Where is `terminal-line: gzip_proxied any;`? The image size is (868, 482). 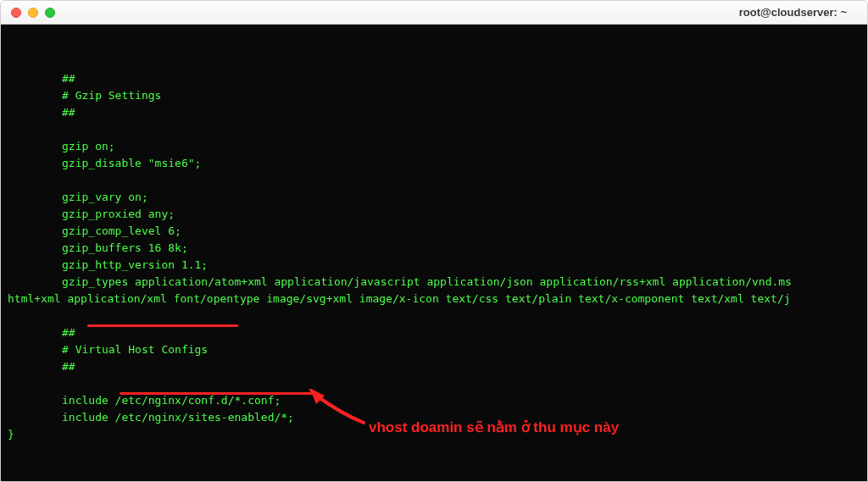 terminal-line: gzip_proxied any; is located at coordinates (437, 214).